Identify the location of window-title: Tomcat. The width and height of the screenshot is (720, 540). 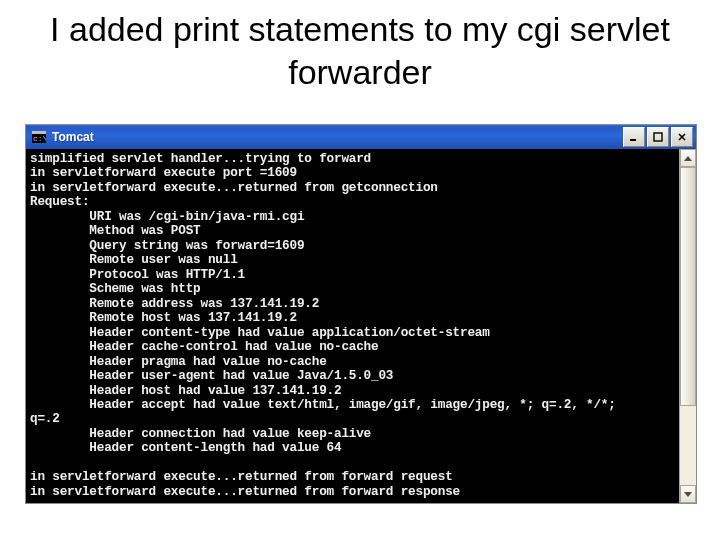
(338, 137).